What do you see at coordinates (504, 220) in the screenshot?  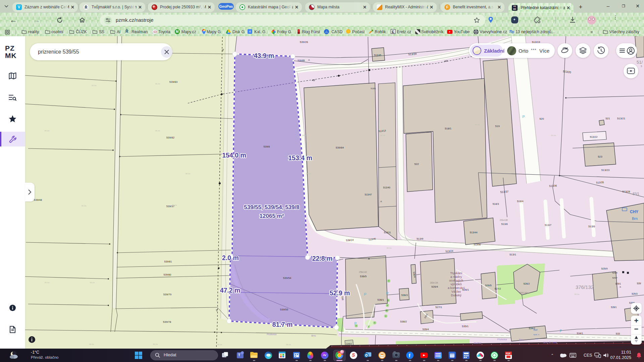 I see `svg-text: 231•130` at bounding box center [504, 220].